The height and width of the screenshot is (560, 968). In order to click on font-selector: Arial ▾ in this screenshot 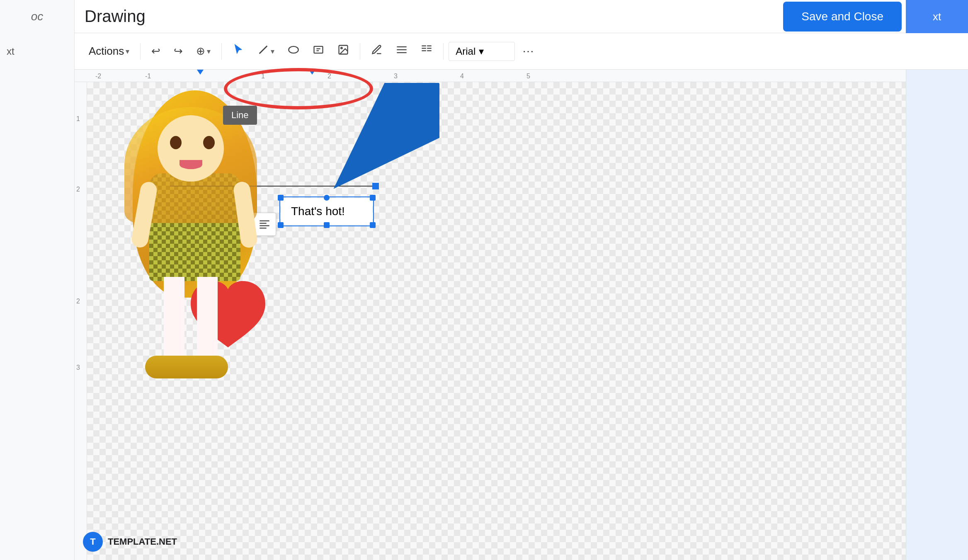, I will do `click(482, 51)`.